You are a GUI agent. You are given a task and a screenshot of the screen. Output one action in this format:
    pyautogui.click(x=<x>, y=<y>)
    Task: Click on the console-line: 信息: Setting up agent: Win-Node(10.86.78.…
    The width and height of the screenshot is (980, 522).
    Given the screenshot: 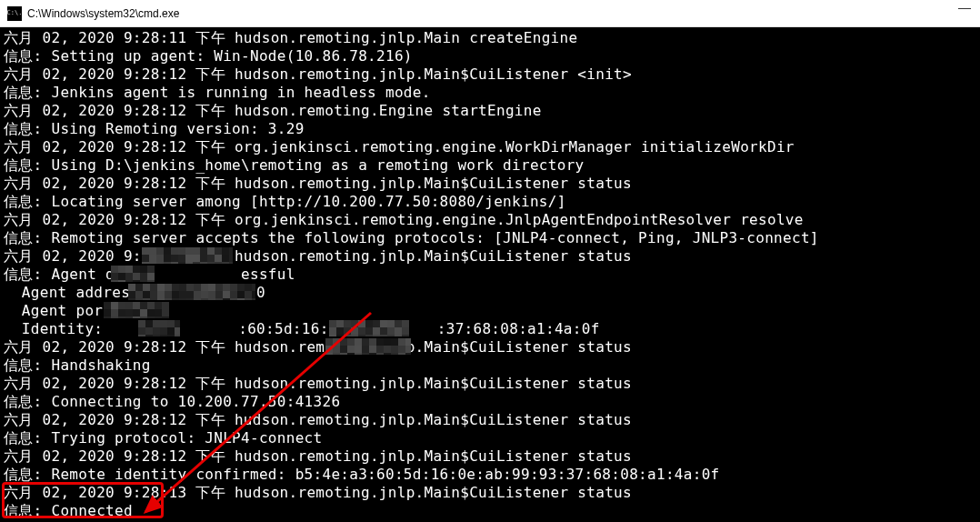 What is the action you would take?
    pyautogui.click(x=490, y=56)
    